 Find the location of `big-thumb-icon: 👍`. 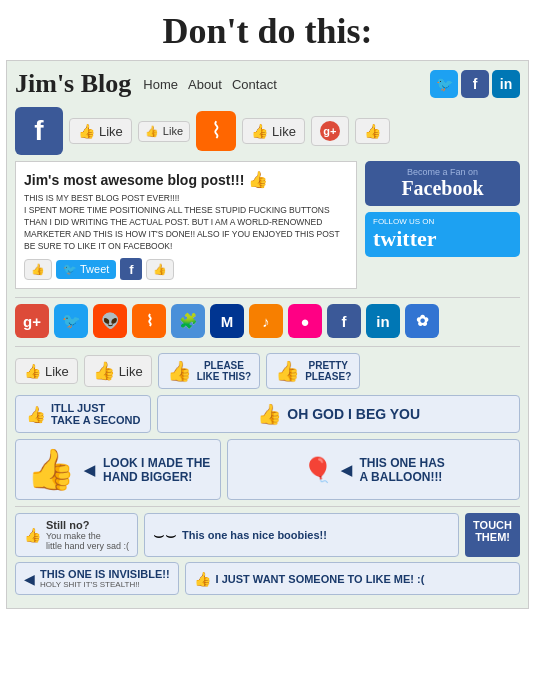

big-thumb-icon: 👍 is located at coordinates (51, 470).